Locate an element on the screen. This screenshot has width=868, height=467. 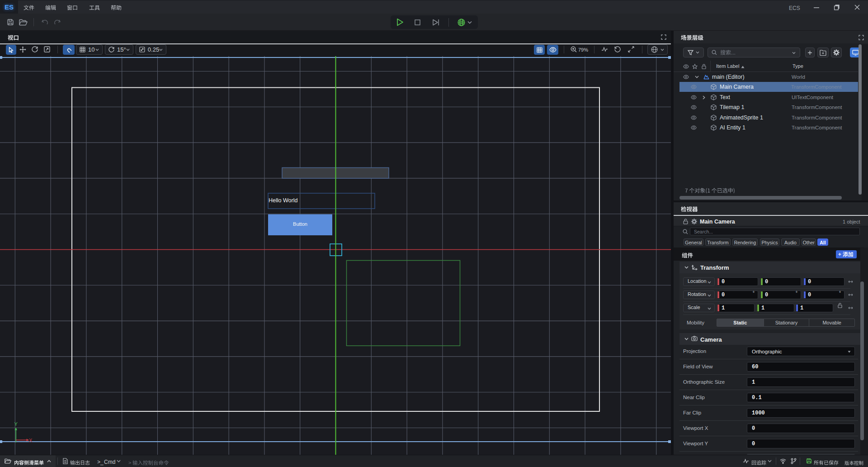
svg-text: Y is located at coordinates (16, 424).